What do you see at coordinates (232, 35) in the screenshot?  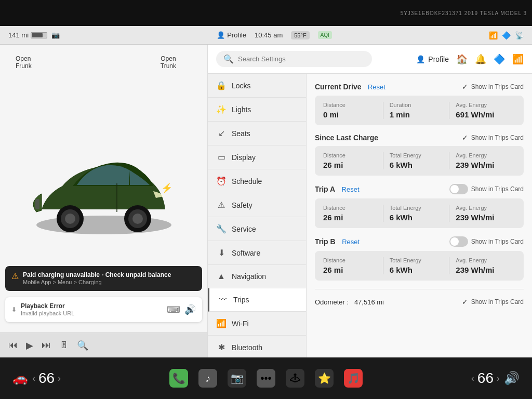 I see `profile-button-top: 👤 Profile` at bounding box center [232, 35].